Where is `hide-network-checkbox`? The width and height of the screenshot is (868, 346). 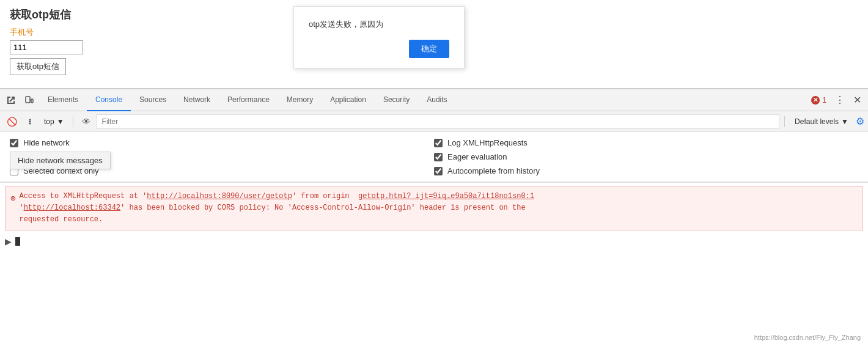 hide-network-checkbox is located at coordinates (14, 143).